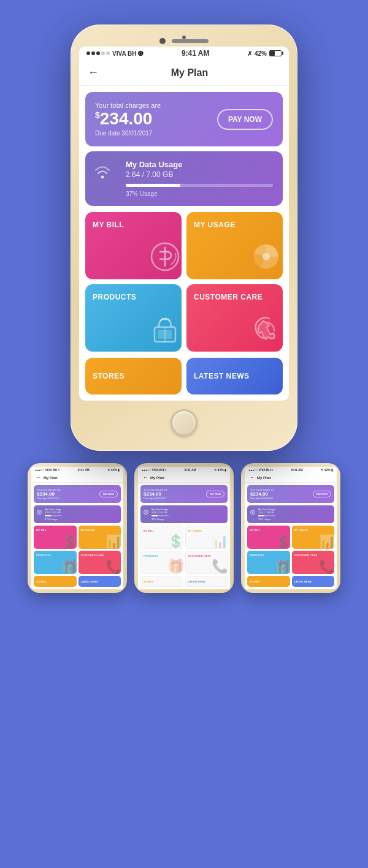 The image size is (368, 868). What do you see at coordinates (175, 542) in the screenshot?
I see `thumb-tile-bill-icon-2: 💲` at bounding box center [175, 542].